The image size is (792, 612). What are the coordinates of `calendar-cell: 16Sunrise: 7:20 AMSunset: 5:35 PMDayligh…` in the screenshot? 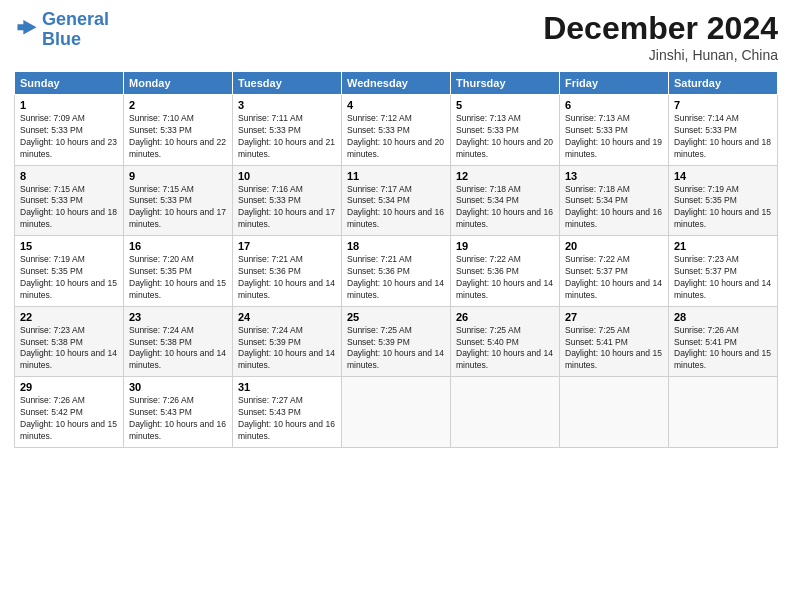 It's located at (178, 272).